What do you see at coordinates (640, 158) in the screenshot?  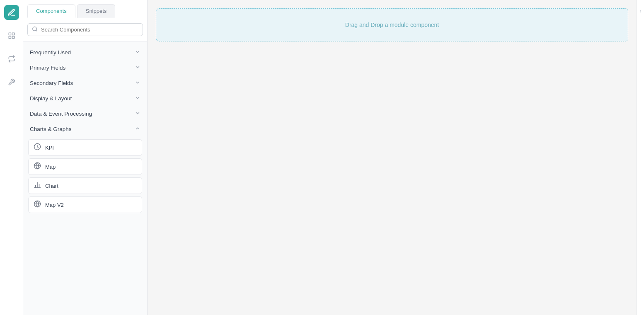 I see `right-collapse-button: ‹` at bounding box center [640, 158].